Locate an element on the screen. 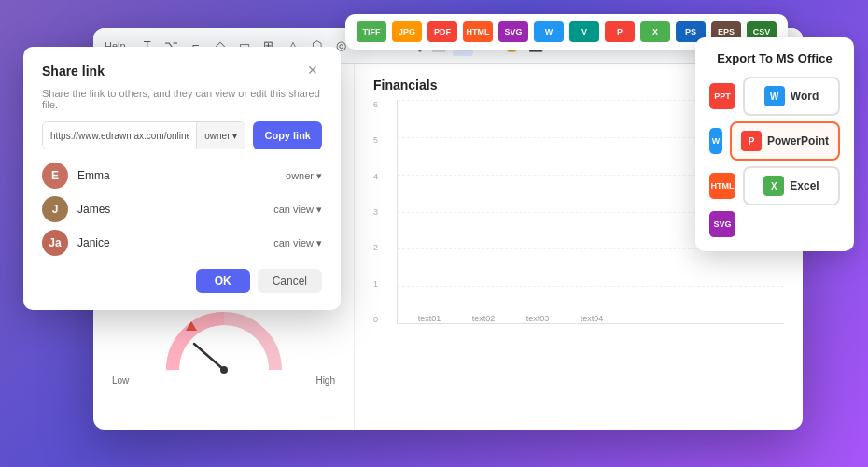  avatar-emma: E is located at coordinates (55, 176).